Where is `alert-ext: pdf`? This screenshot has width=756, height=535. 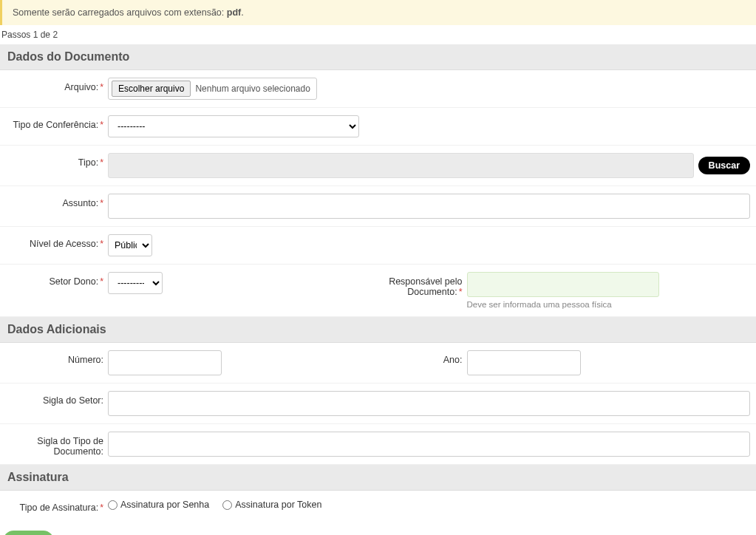
alert-ext: pdf is located at coordinates (234, 13).